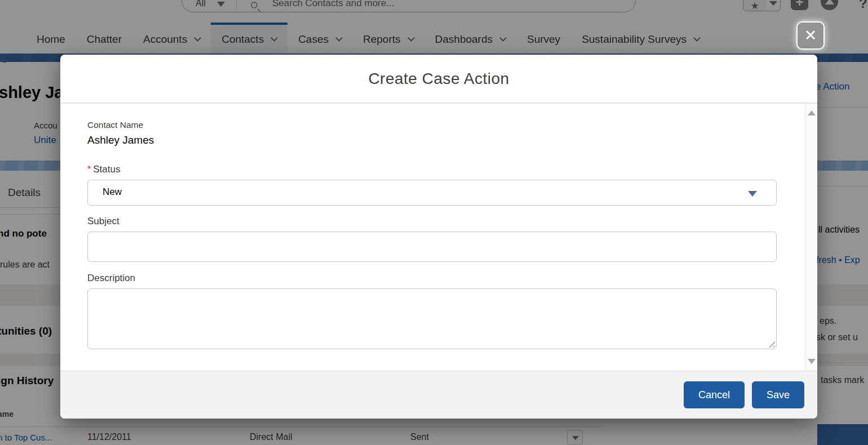 The image size is (868, 445). I want to click on modal-footer: Cancel Save, so click(439, 394).